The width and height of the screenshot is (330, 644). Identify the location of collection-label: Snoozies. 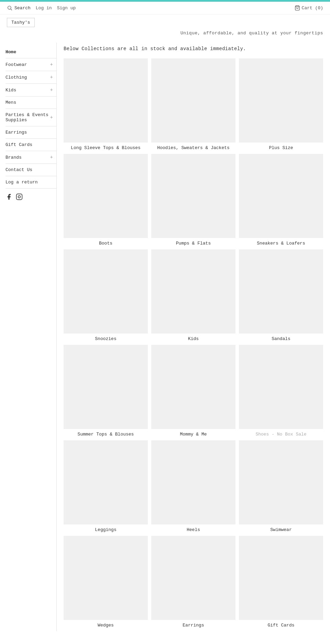
(106, 339).